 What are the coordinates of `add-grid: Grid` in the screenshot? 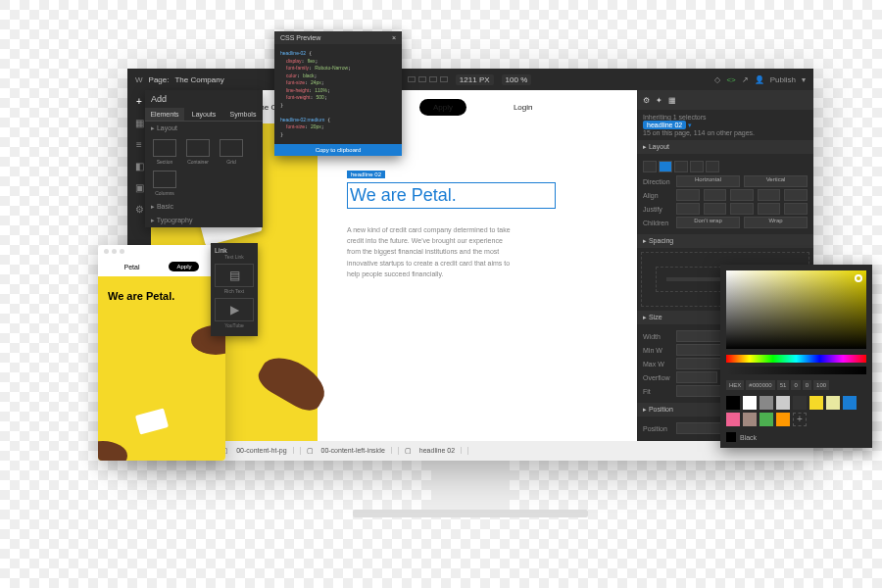 It's located at (231, 152).